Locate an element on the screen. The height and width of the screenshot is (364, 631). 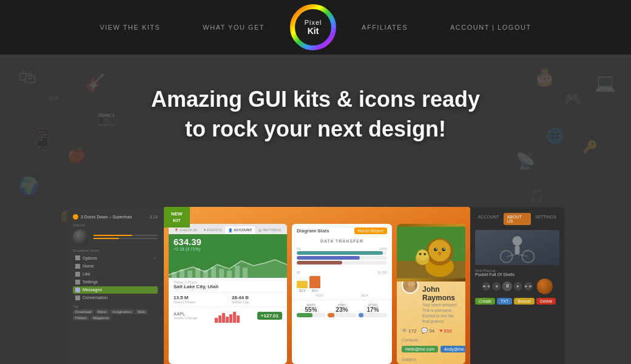
right-avatar-area is located at coordinates (517, 248).